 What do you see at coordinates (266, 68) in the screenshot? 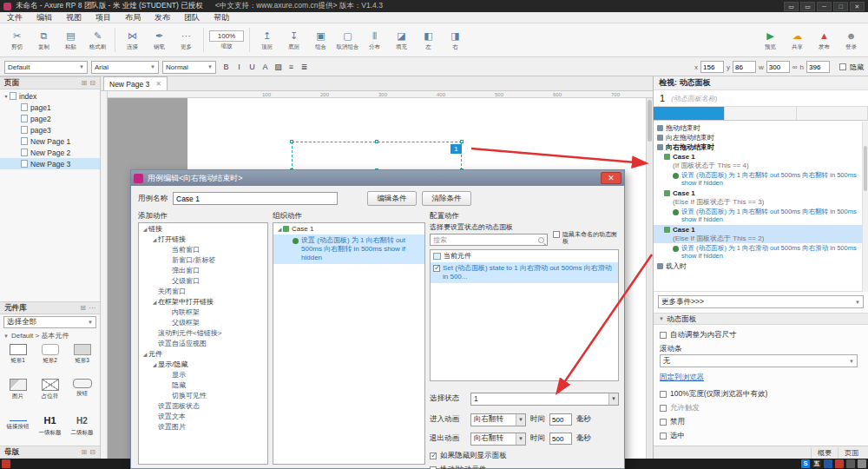
I see `format-button: A` at bounding box center [266, 68].